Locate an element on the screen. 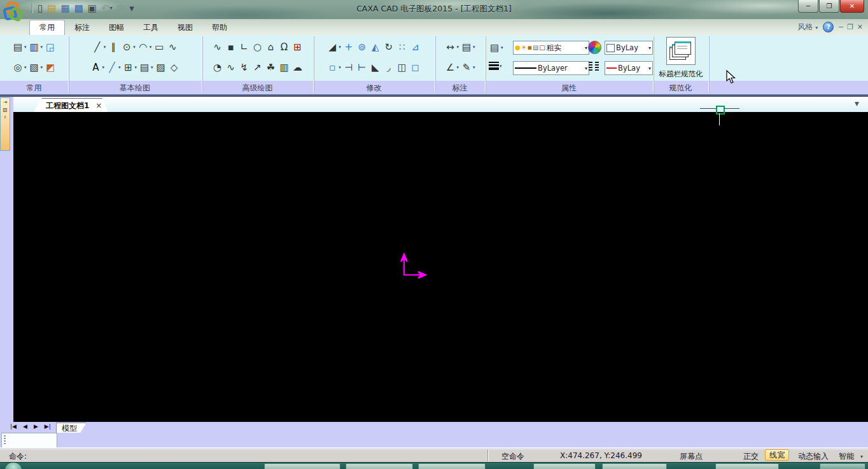 The image size is (868, 469). save-icon: ▦ is located at coordinates (65, 8).